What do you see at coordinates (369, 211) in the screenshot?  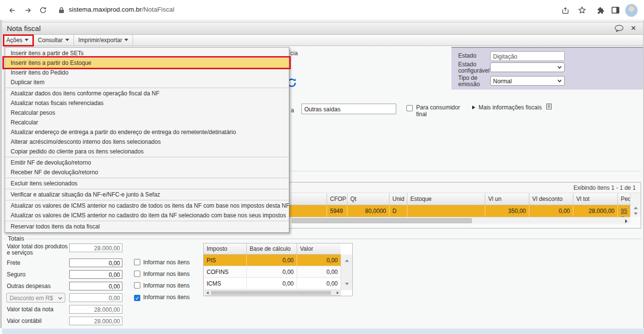 I see `cell-qt: 80,0000` at bounding box center [369, 211].